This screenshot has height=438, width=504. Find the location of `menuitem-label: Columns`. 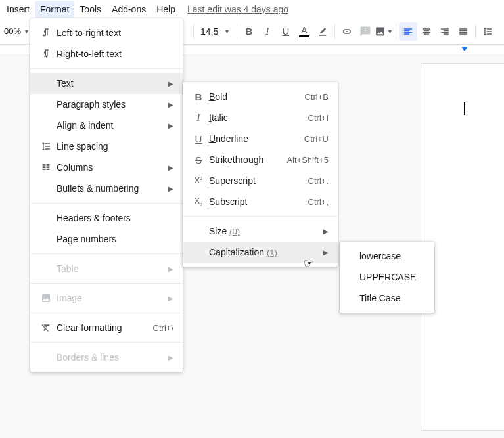

menuitem-label: Columns is located at coordinates (108, 167).